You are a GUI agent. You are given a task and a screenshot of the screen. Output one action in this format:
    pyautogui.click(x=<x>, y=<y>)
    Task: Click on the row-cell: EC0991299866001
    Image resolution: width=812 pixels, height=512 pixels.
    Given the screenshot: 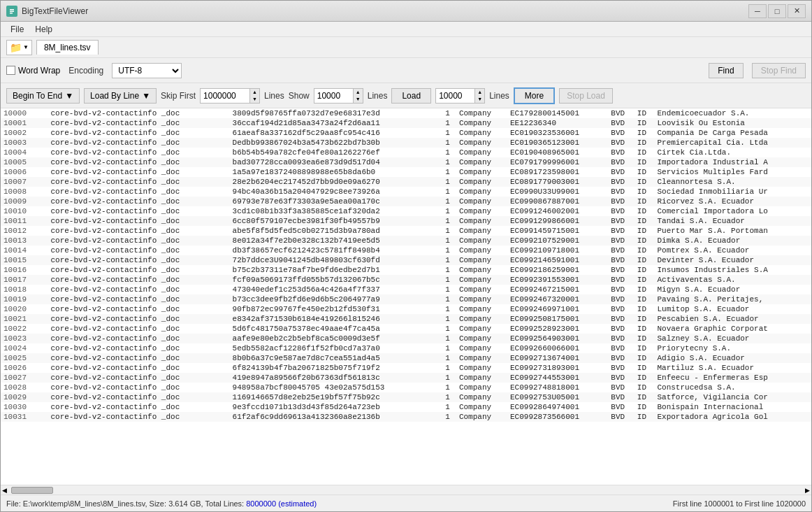 What is the action you would take?
    pyautogui.click(x=558, y=221)
    